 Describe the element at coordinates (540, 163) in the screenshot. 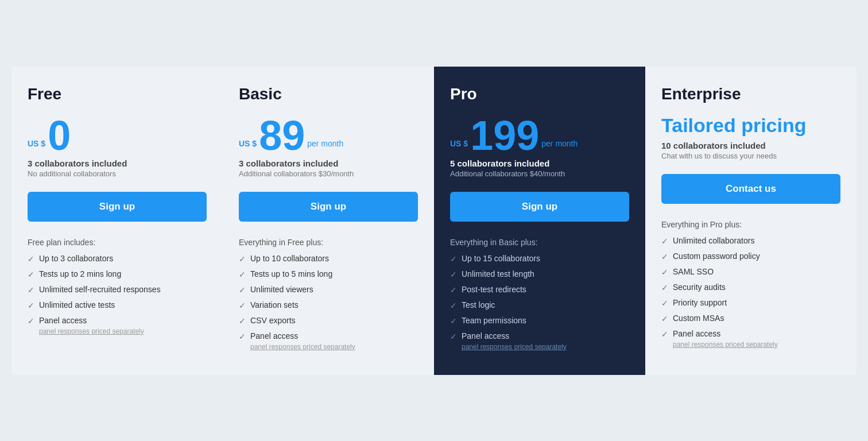

I see `collaborators-main-pro: 5 collaborators included` at that location.